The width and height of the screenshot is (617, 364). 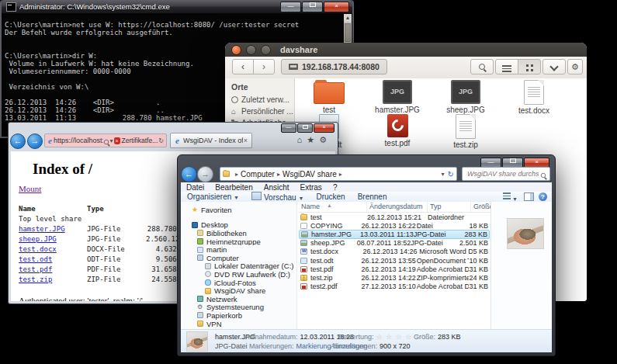 I want to click on file-item: test.docx, so click(x=534, y=97).